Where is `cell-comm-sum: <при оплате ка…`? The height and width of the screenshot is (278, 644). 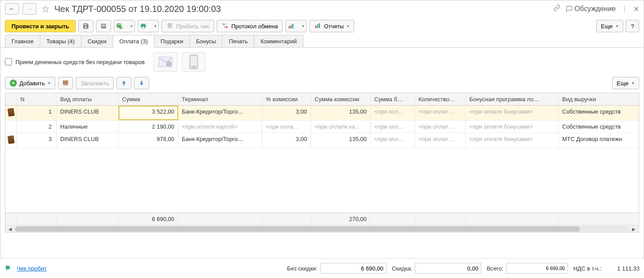
cell-comm-sum: <при оплате ка… is located at coordinates (341, 126).